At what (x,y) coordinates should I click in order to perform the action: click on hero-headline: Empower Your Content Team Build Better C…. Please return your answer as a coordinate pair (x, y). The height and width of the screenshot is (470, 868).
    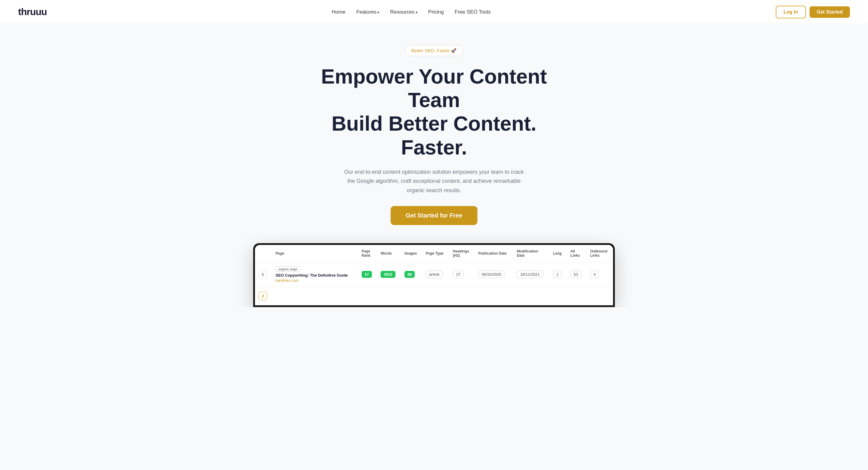
    Looking at the image, I should click on (434, 112).